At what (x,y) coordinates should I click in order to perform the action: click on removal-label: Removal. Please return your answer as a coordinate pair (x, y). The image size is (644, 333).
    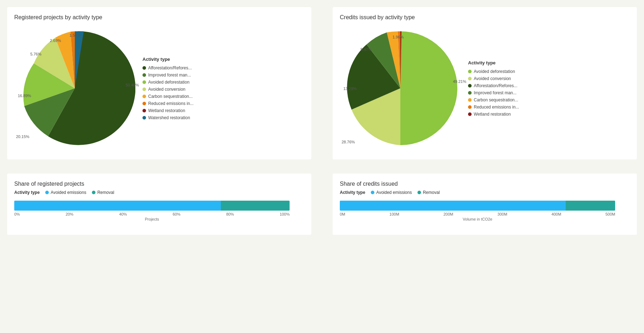
    Looking at the image, I should click on (105, 192).